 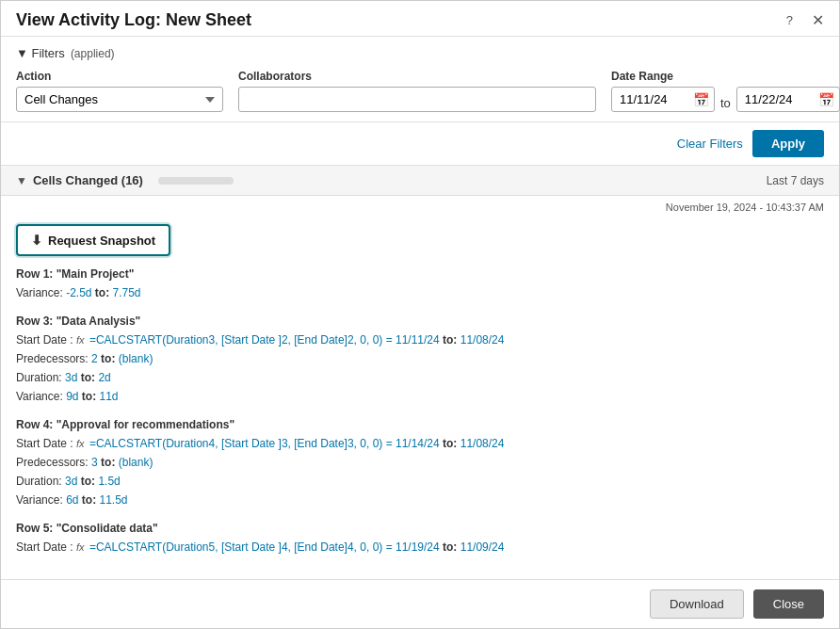 What do you see at coordinates (420, 444) in the screenshot?
I see `row-4-change-startdate: Start Date : fx =CALCSTART(Duration4, [S…` at bounding box center [420, 444].